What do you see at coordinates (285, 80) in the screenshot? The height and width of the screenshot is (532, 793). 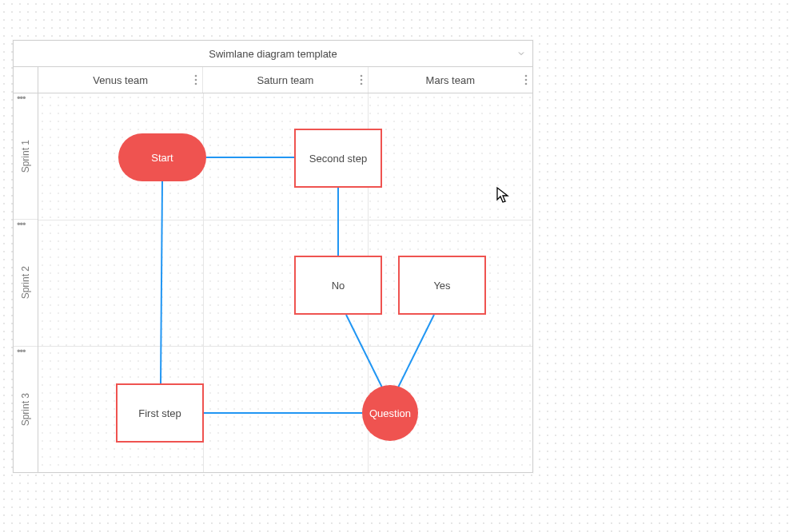 I see `column-header-saturn: Saturn team` at bounding box center [285, 80].